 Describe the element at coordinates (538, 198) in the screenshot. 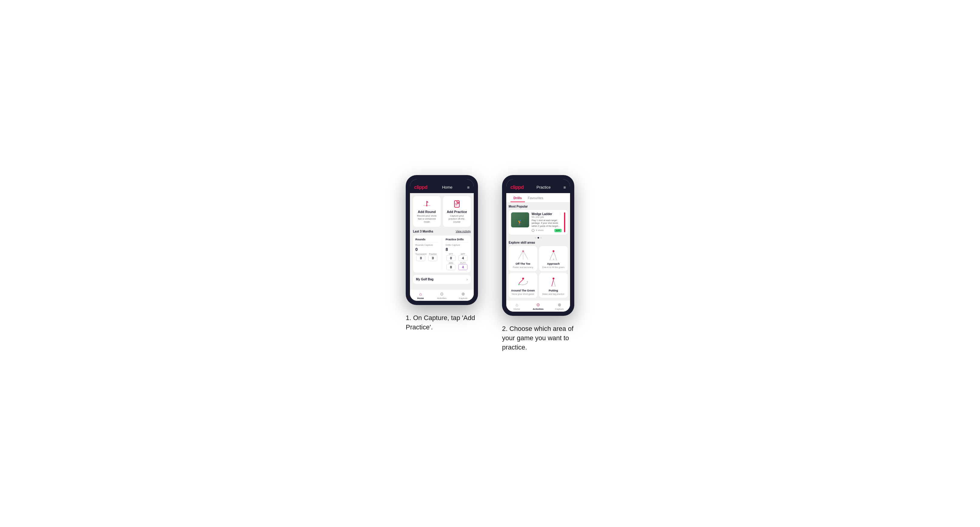

I see `tabs-bar: Drills Favourites` at that location.